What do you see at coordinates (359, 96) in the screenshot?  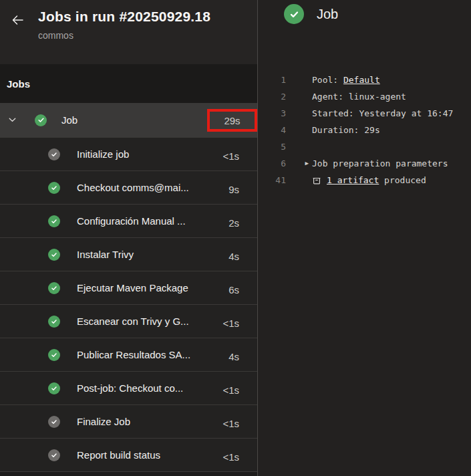 I see `log-text: Agent: linux-agent` at bounding box center [359, 96].